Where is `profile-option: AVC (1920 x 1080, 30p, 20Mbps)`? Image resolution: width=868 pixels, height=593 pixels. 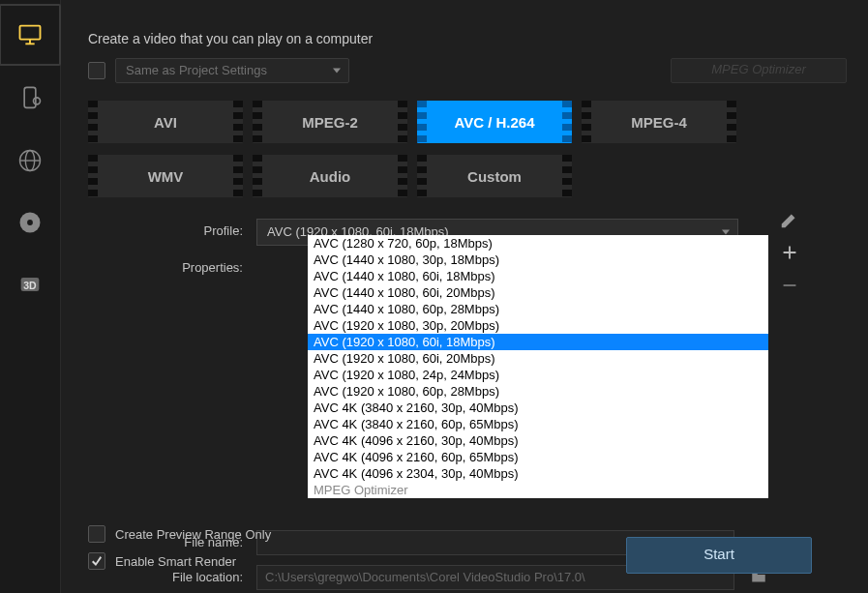 profile-option: AVC (1920 x 1080, 30p, 20Mbps) is located at coordinates (538, 325).